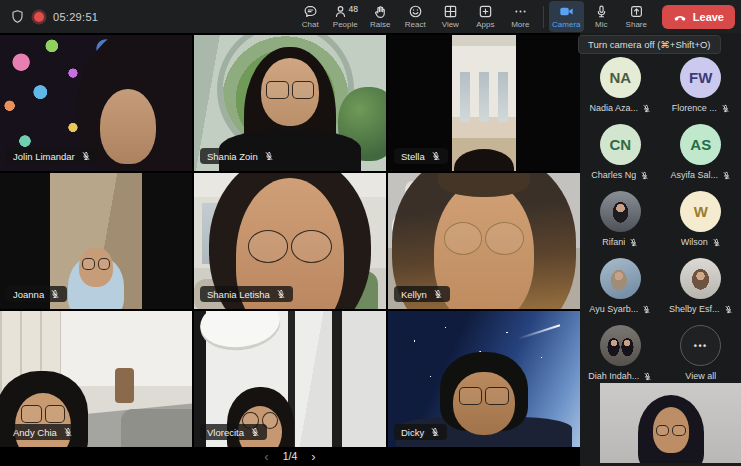 The width and height of the screenshot is (741, 466). I want to click on participant-cell-nadia: NA Nadia Aza..., so click(620, 85).